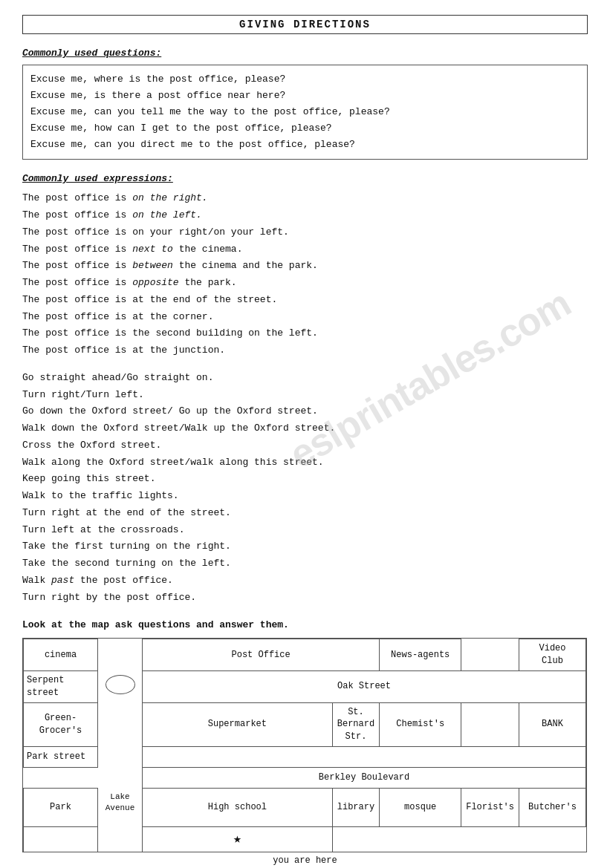 This screenshot has width=610, height=868. What do you see at coordinates (305, 514) in the screenshot?
I see `dir-9: Turn right at the end of the street.` at bounding box center [305, 514].